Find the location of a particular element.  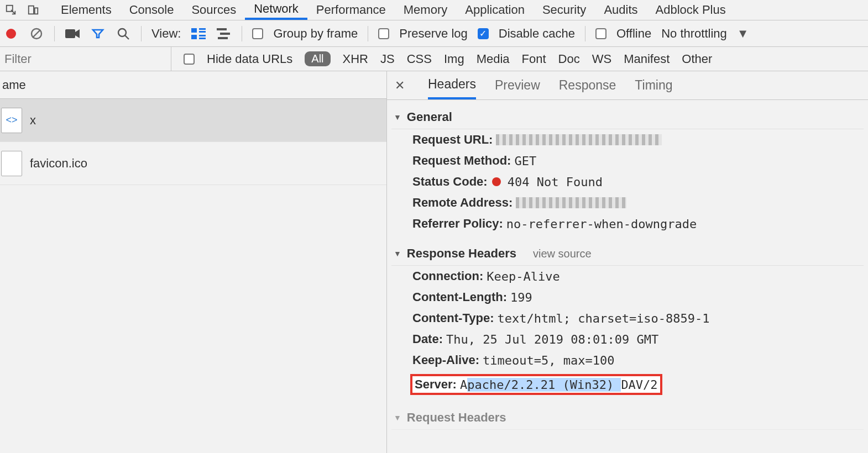

view-label: View: is located at coordinates (166, 34).